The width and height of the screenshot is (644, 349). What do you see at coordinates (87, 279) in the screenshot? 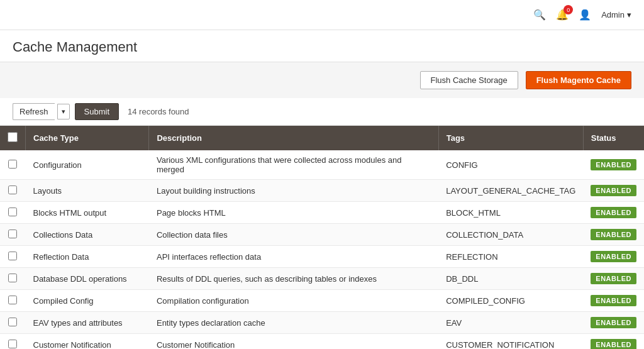
I see `cell-cache-type: Database DDL operations` at bounding box center [87, 279].